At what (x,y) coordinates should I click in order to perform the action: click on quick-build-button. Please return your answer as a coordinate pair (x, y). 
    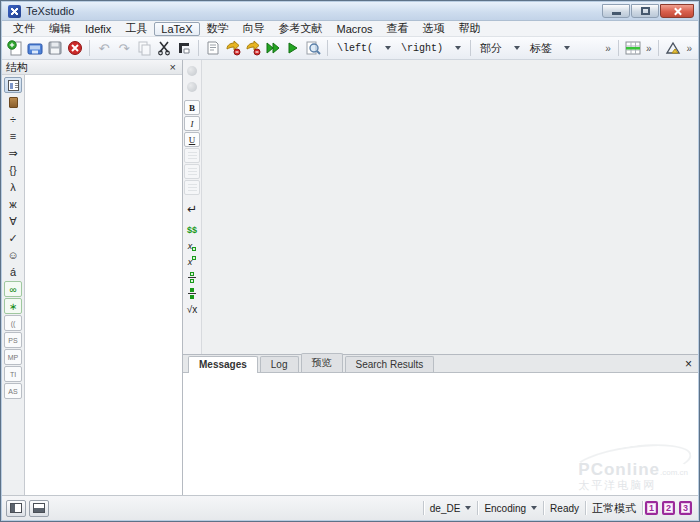
    Looking at the image, I should click on (253, 48).